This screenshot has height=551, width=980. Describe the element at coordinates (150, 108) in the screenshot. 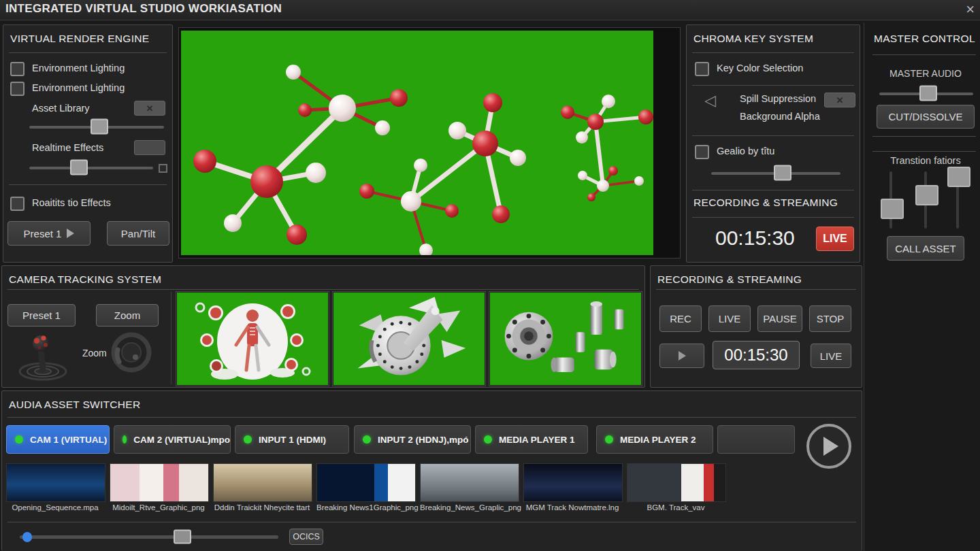

I see `asset-library-close-button: ✕` at that location.